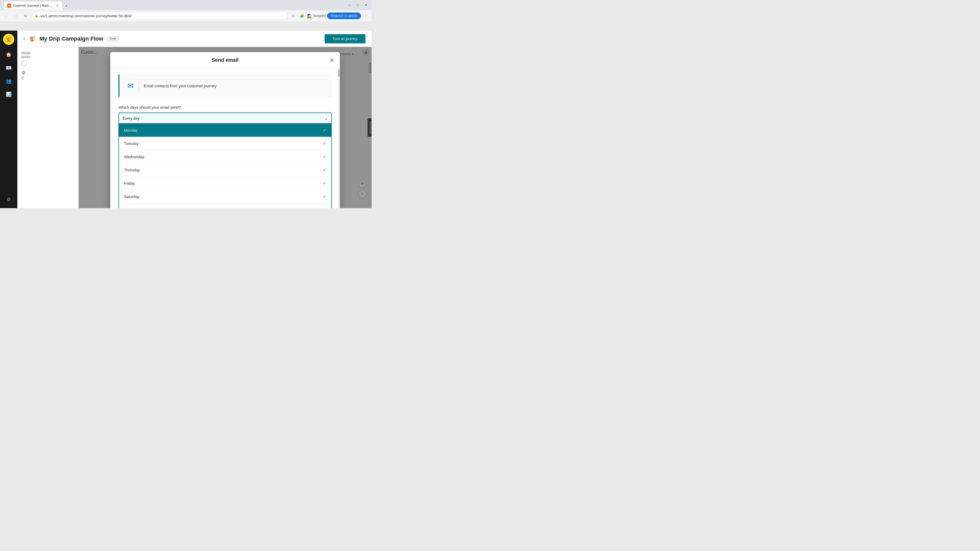 Image resolution: width=980 pixels, height=551 pixels. Describe the element at coordinates (72, 39) in the screenshot. I see `campaign-title: My Drip Campaign Flow` at that location.